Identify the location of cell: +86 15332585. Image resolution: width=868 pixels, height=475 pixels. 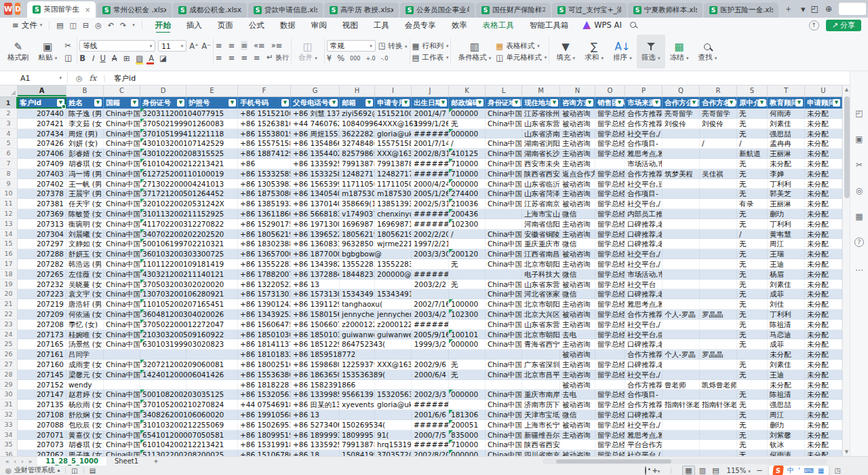
(264, 174).